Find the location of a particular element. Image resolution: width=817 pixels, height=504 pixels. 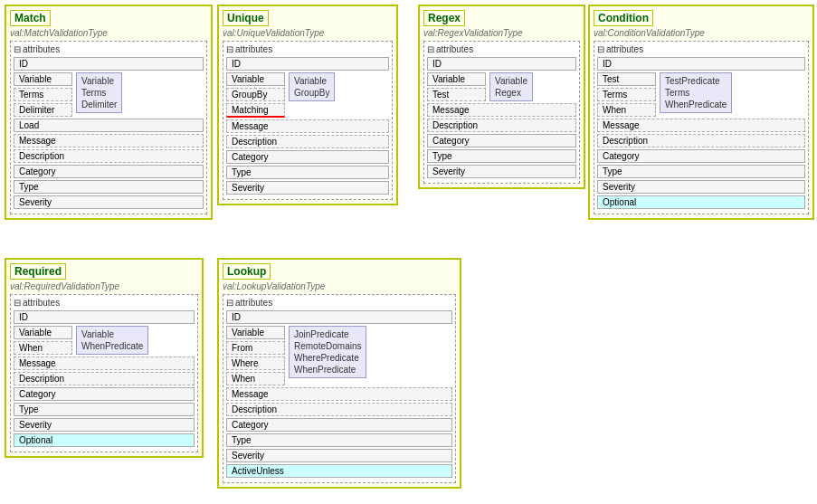

attr-activeunless-lk: ActiveUnless is located at coordinates (339, 471).